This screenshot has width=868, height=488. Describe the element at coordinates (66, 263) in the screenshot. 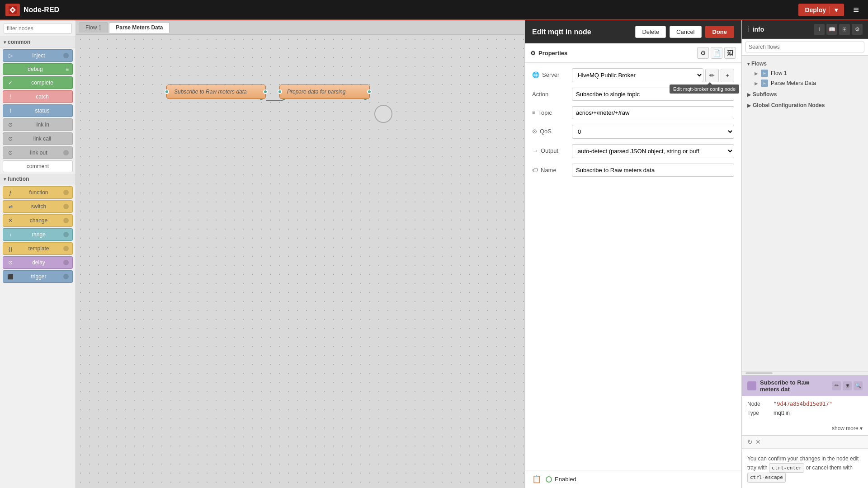

I see `delay-port` at that location.